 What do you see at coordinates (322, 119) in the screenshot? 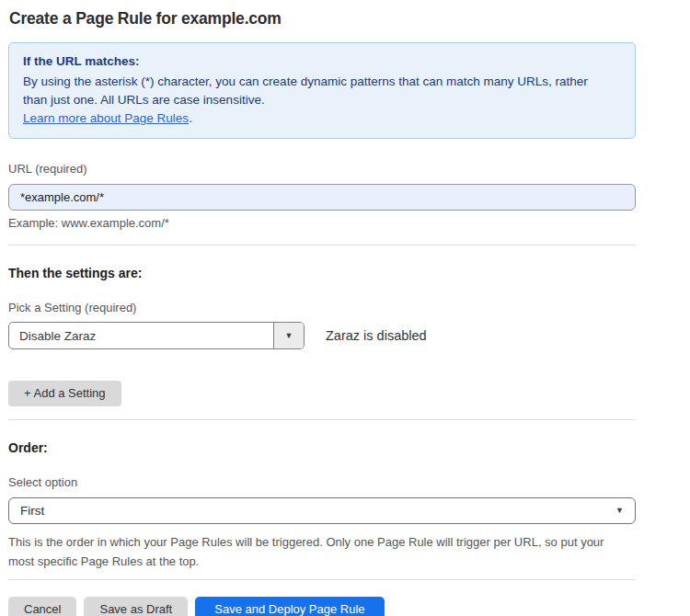
I see `info-box-link-line: Learn more about Page Rules.` at bounding box center [322, 119].